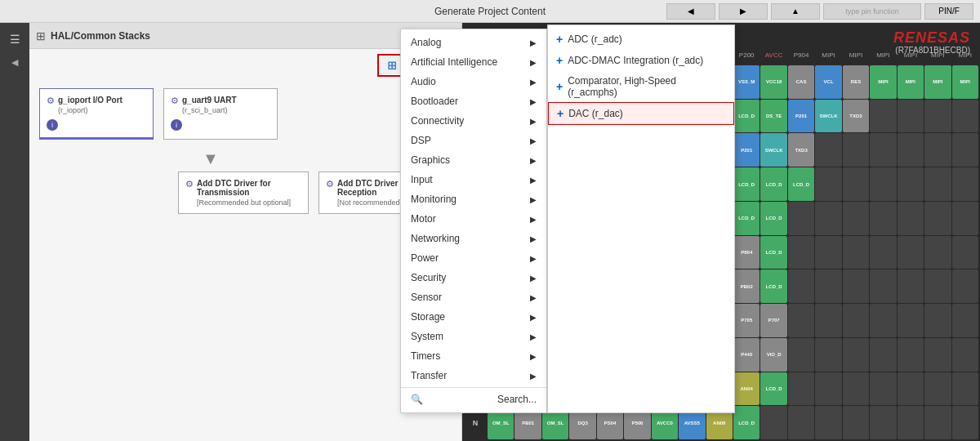 The height and width of the screenshot is (441, 980). I want to click on chip-cell: P201, so click(801, 116).